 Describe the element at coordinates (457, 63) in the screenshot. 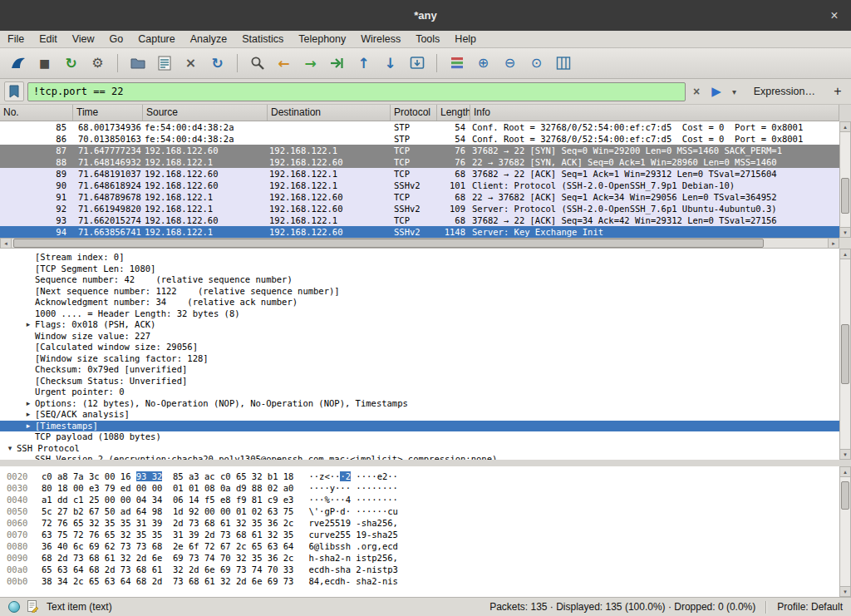

I see `colorize-icon` at that location.